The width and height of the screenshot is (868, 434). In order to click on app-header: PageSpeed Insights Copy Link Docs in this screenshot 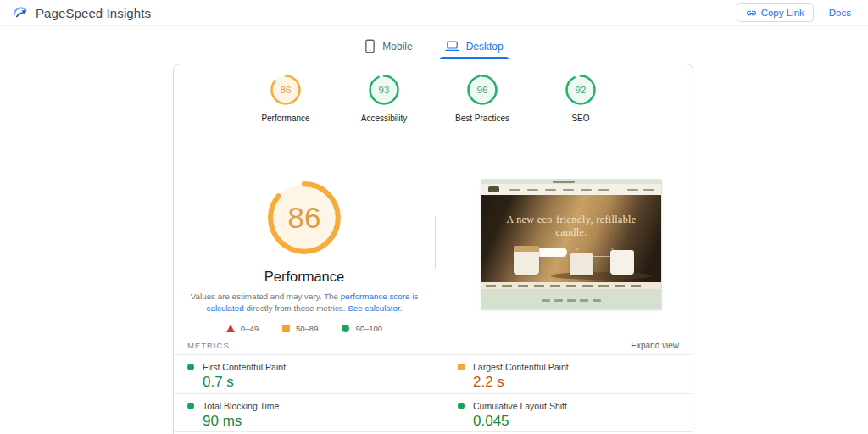, I will do `click(434, 14)`.